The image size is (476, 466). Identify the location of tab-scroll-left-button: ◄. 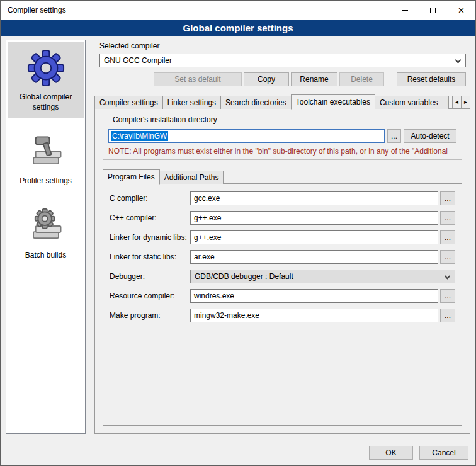
(457, 102).